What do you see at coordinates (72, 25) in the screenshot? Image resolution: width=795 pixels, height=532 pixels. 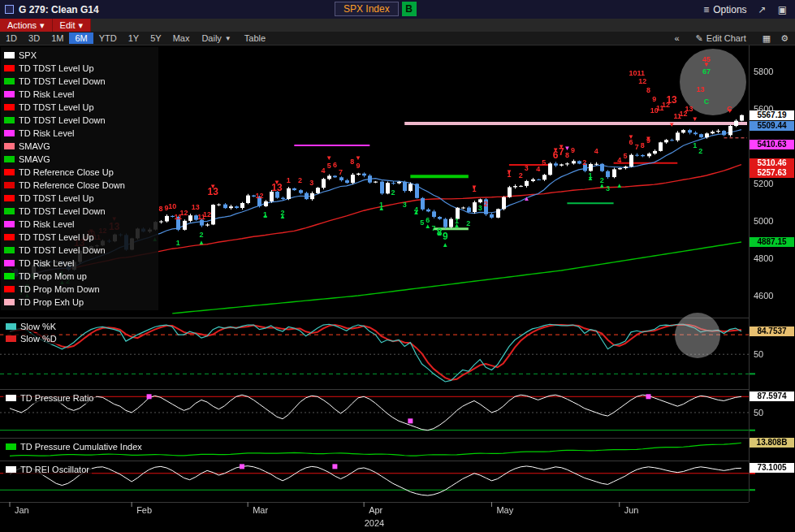 I see `edit-menu: Edit ▾` at bounding box center [72, 25].